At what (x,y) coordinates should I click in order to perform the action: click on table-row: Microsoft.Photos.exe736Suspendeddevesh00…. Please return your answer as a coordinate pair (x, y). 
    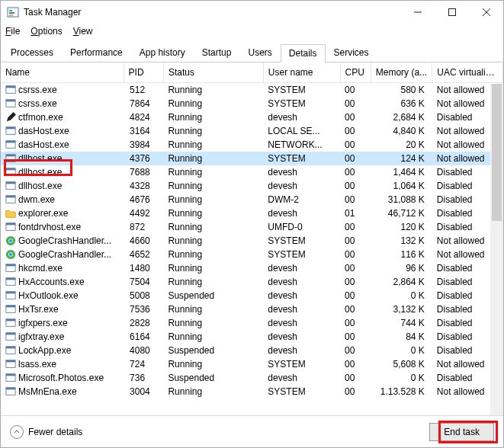
    Looking at the image, I should click on (252, 378).